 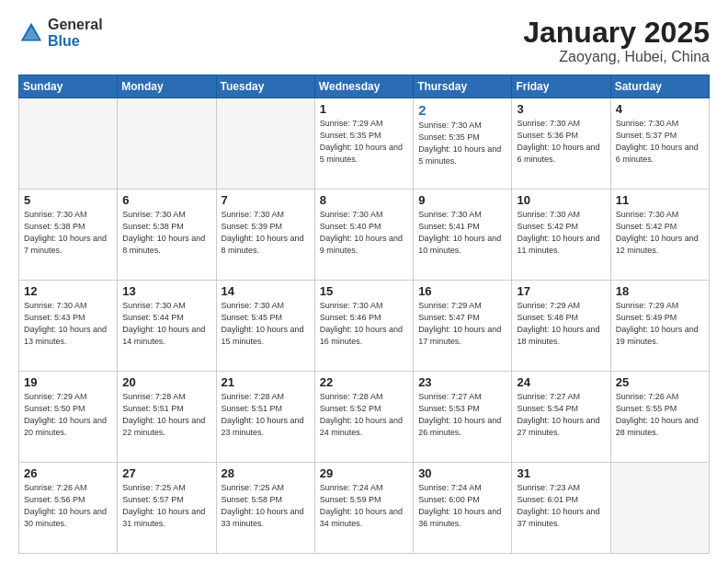 I want to click on day-number: 21, so click(x=266, y=383).